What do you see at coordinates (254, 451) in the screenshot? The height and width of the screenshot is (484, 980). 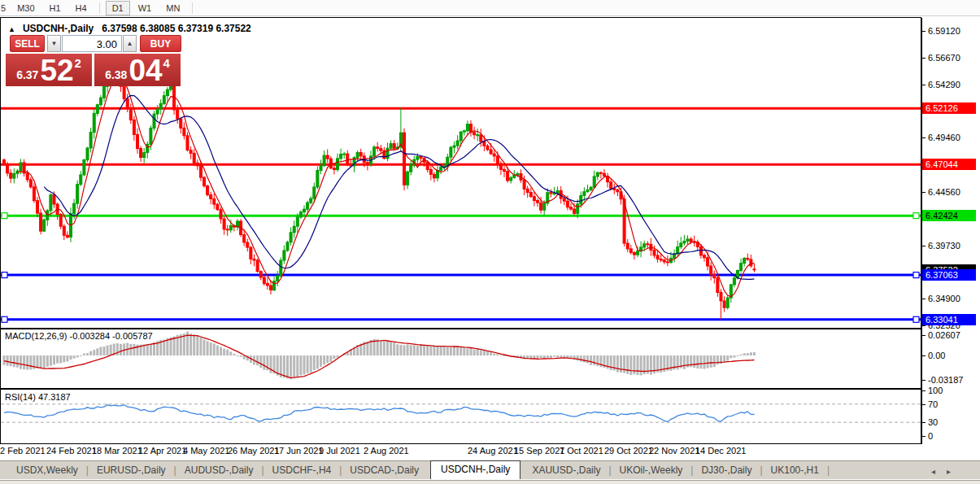 I see `axis-date-label: 26 May 2021` at bounding box center [254, 451].